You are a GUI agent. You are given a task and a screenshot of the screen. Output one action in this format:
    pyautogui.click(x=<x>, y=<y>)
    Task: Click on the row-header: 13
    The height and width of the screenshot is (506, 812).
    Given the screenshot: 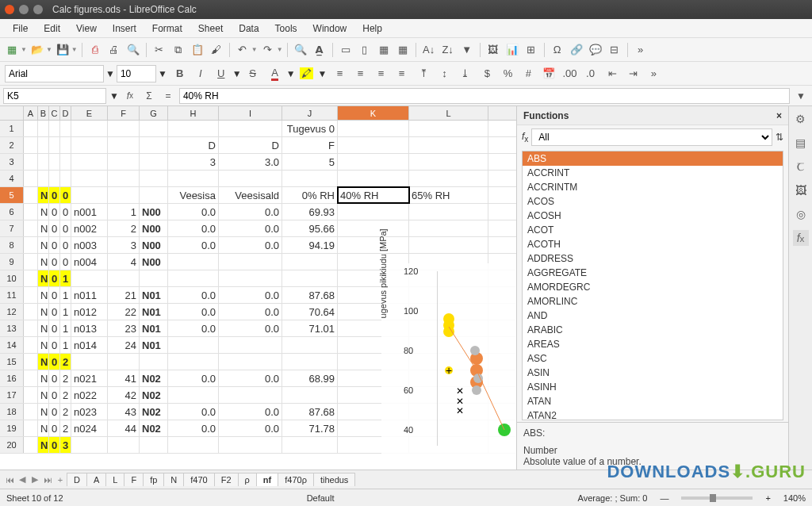 What is the action you would take?
    pyautogui.click(x=12, y=328)
    